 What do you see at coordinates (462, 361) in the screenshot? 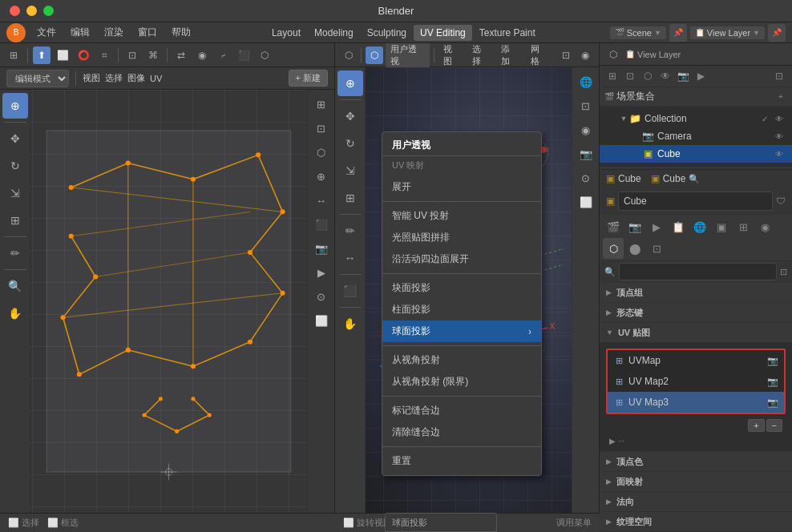
I see `ctx-project-view: 从视角投射` at bounding box center [462, 361].